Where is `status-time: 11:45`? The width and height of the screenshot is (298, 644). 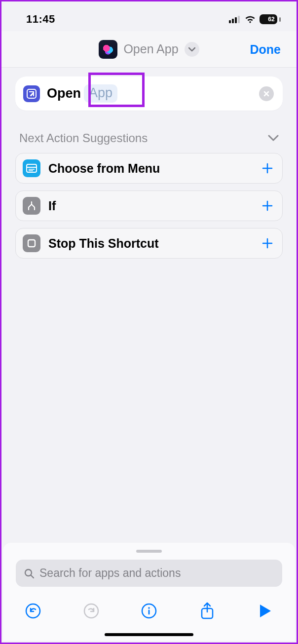 status-time: 11:45 is located at coordinates (40, 19).